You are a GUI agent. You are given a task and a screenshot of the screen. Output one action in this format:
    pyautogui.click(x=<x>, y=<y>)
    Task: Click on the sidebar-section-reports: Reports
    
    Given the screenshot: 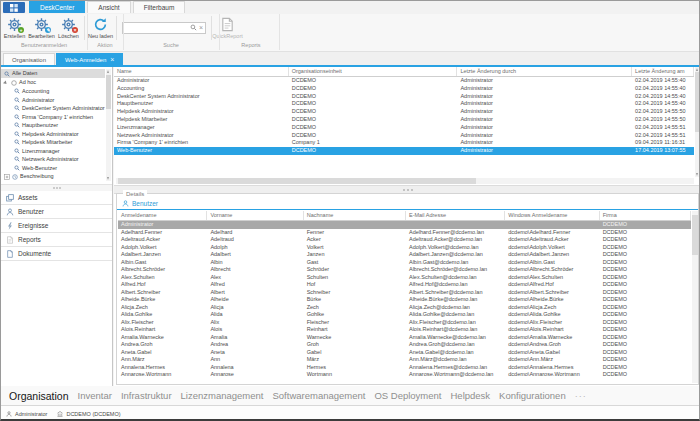 What is the action you would take?
    pyautogui.click(x=56, y=240)
    